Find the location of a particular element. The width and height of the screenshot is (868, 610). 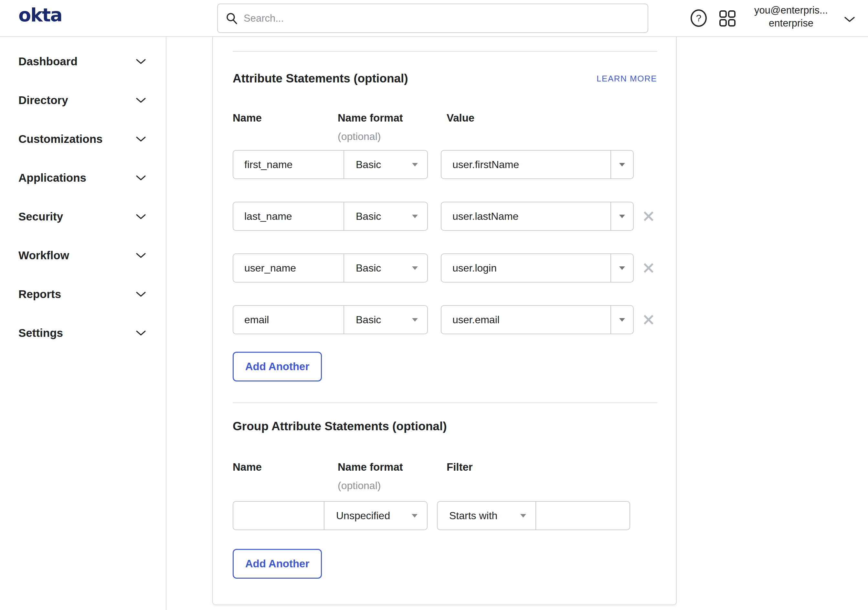

name-format-selected: Unspecified is located at coordinates (363, 516).